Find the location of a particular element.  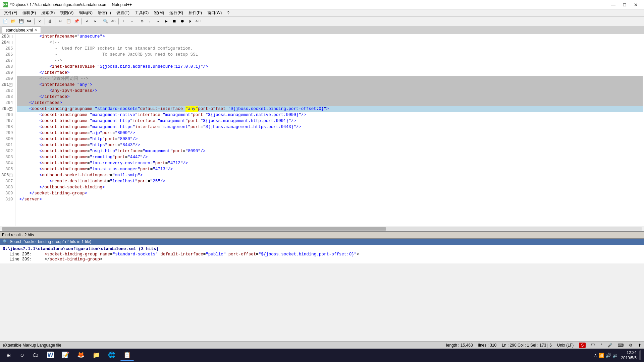

code-line-289: </interface> is located at coordinates (330, 73).